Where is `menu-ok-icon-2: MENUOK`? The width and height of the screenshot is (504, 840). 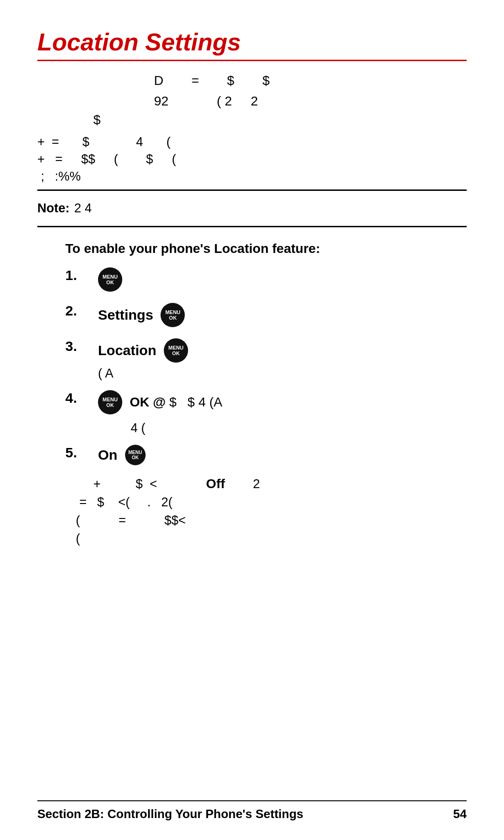 menu-ok-icon-2: MENUOK is located at coordinates (173, 315).